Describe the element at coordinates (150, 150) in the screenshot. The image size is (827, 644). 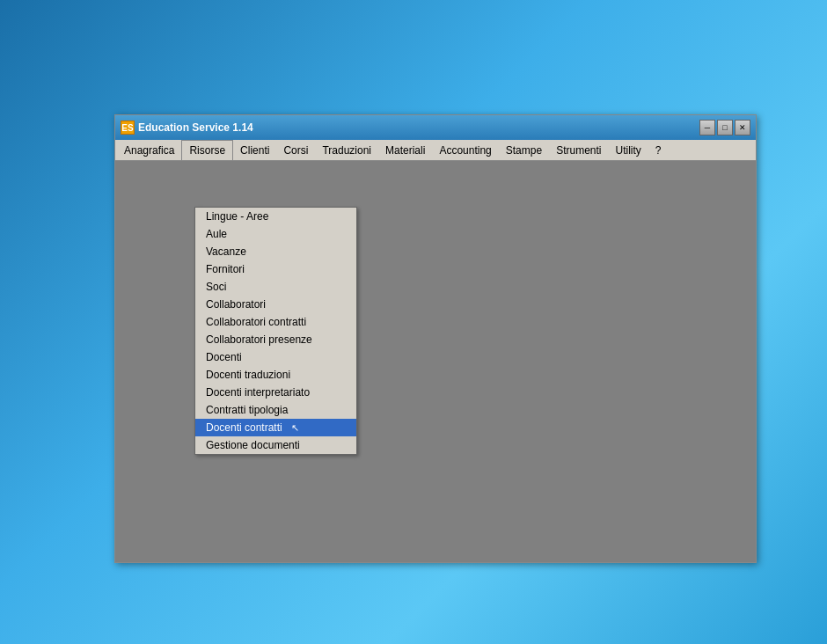
I see `menu-anagrafica: Anagrafica` at that location.